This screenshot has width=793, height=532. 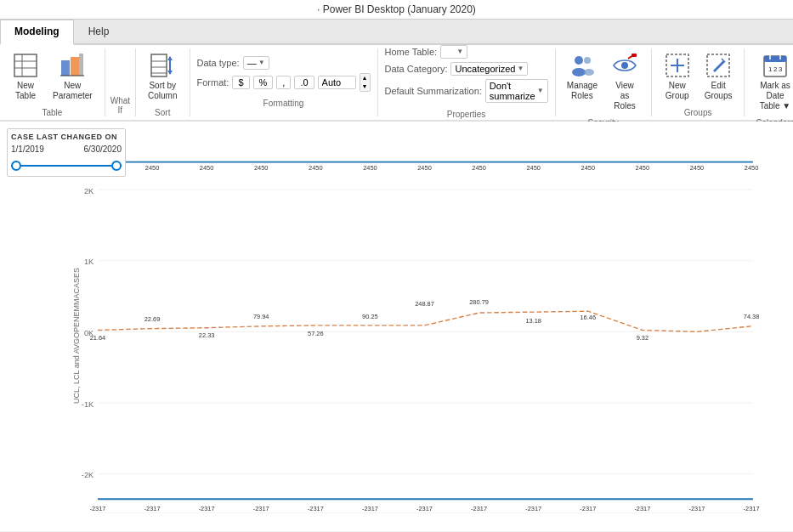 What do you see at coordinates (699, 114) in the screenshot?
I see `groups-group-label: Groups` at bounding box center [699, 114].